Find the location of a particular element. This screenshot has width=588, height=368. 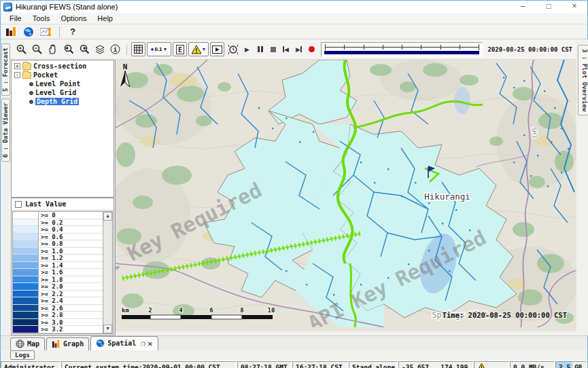

timeline-datetime: 2020-08-25 00:00:00 CST is located at coordinates (530, 50).